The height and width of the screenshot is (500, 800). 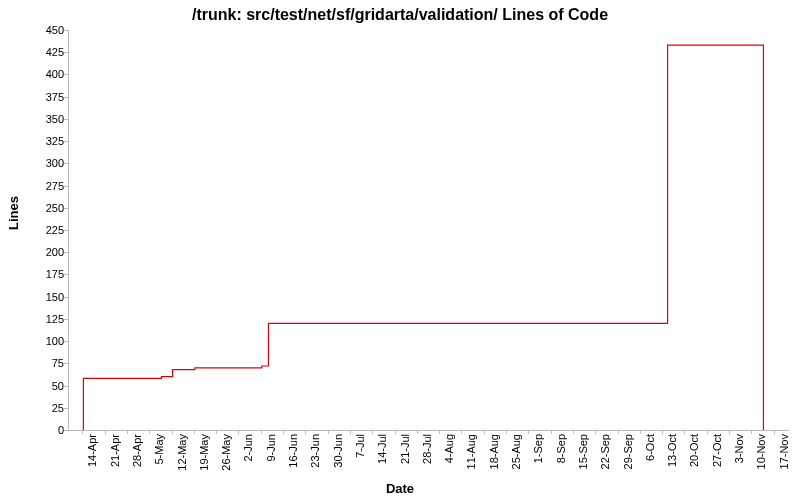 I want to click on x-tick-label: 18-Aug, so click(x=494, y=452).